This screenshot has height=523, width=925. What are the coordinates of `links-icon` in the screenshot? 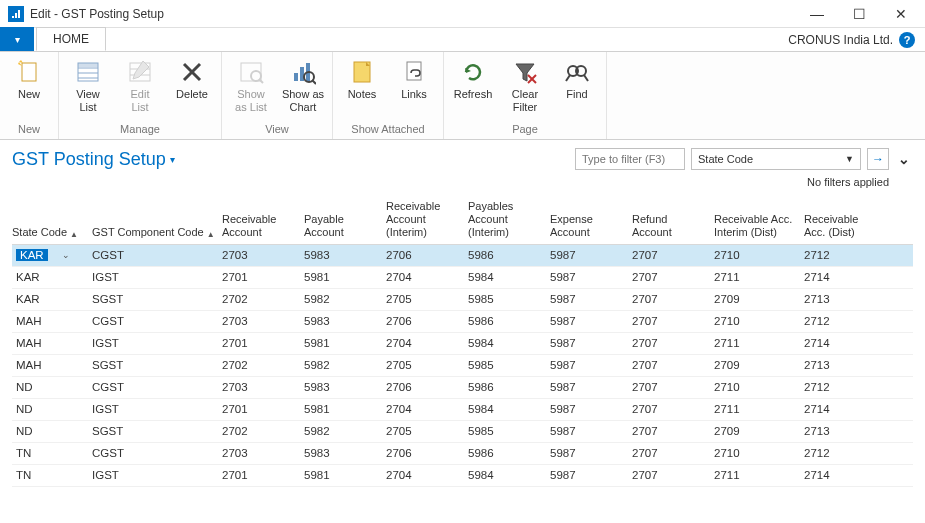 It's located at (414, 72).